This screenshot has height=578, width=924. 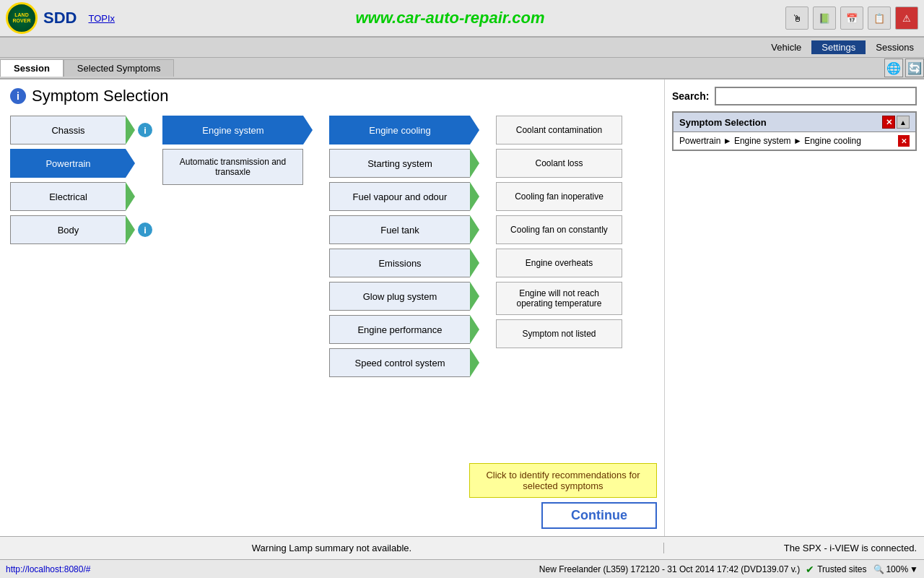 I want to click on globe-icon: 🌐, so click(x=894, y=68).